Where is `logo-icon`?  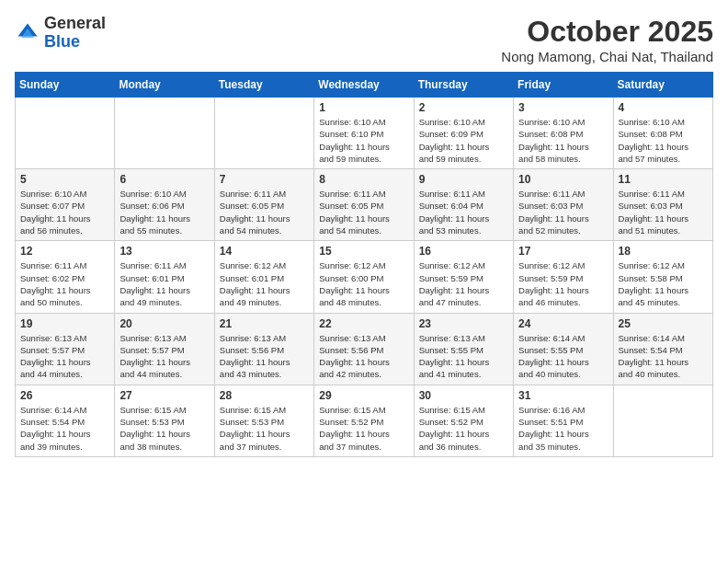
logo-icon is located at coordinates (28, 33).